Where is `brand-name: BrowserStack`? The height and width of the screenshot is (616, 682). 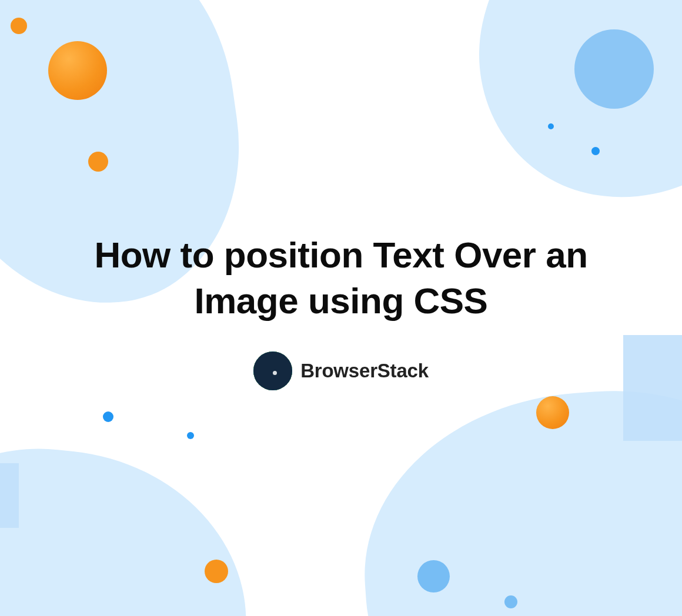
brand-name: BrowserStack is located at coordinates (365, 371).